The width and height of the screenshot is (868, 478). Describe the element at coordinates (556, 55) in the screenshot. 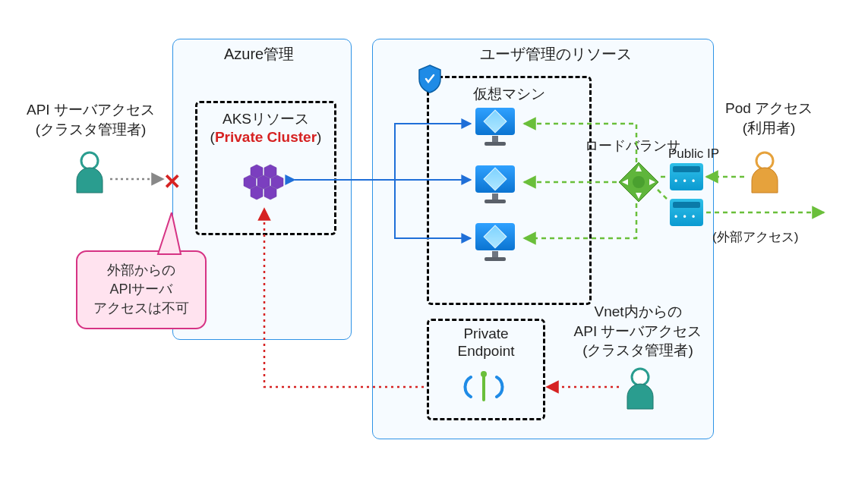

I see `user-resources-title: ユーザ管理のリソース` at that location.